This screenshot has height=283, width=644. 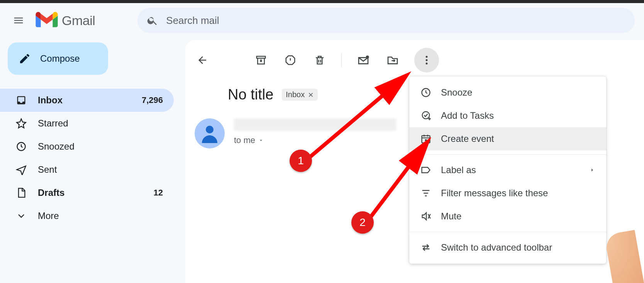 I want to click on app-header: Gmail Search mail, so click(x=322, y=20).